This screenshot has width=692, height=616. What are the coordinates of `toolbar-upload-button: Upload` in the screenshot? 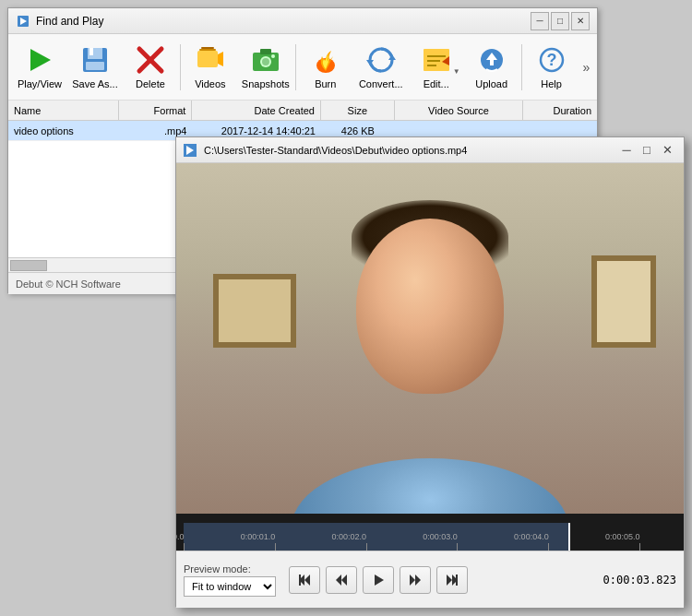 It's located at (492, 67).